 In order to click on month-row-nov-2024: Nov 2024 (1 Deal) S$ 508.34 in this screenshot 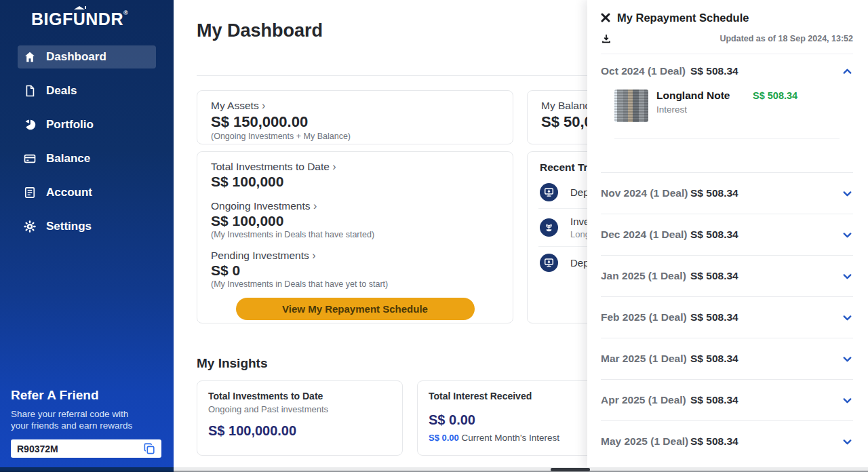, I will do `click(727, 193)`.